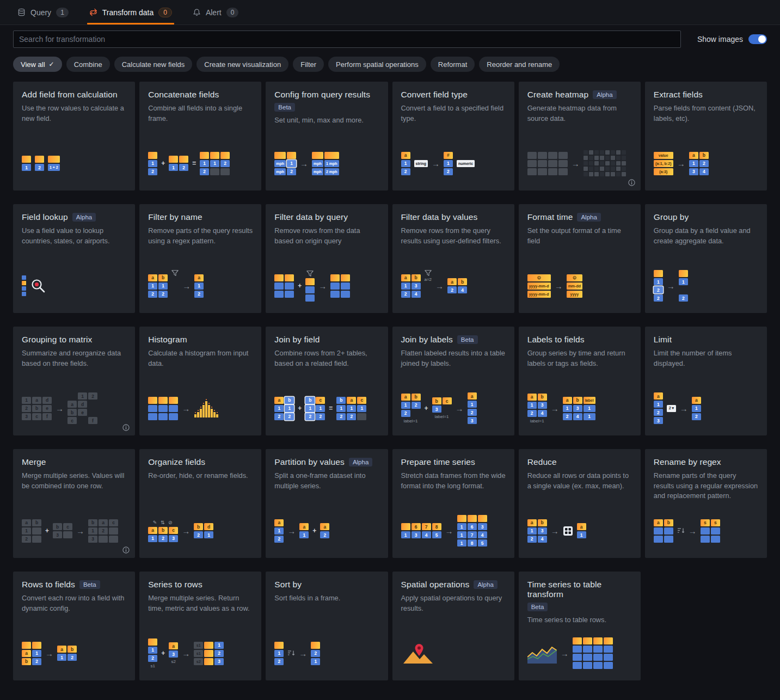 Image resolution: width=780 pixels, height=700 pixels. I want to click on transformation-card-time-series-to-table-transform: Time series to table transformBetaTime s…, so click(580, 626).